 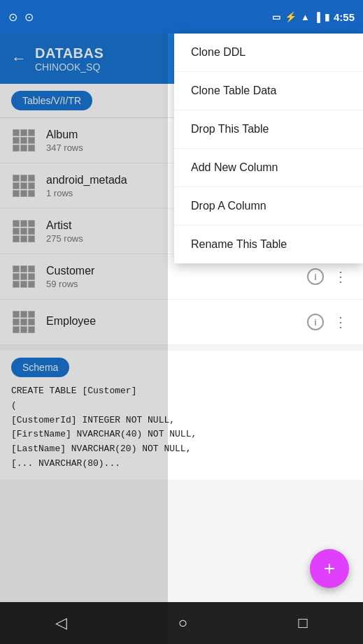 What do you see at coordinates (305, 17) in the screenshot?
I see `wifi-icon: ▲` at bounding box center [305, 17].